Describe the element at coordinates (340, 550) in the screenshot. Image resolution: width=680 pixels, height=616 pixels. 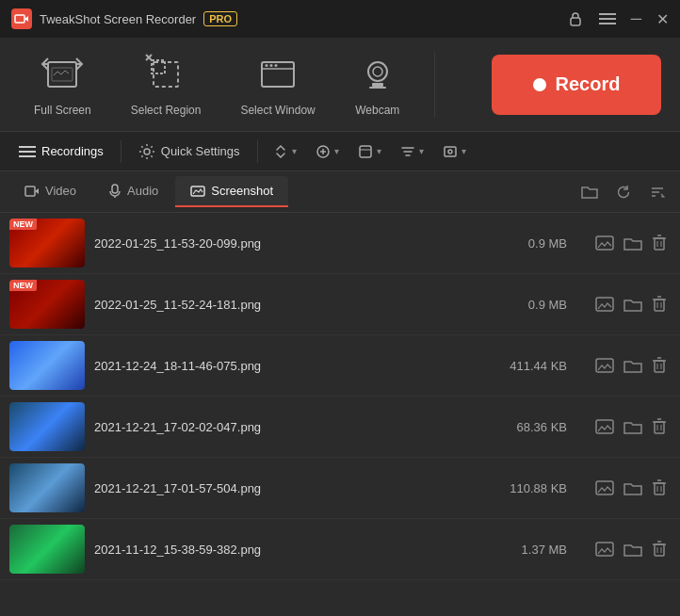
I see `table-row: 2021-11-12_15-38-59-382.png 1.37 MB` at that location.